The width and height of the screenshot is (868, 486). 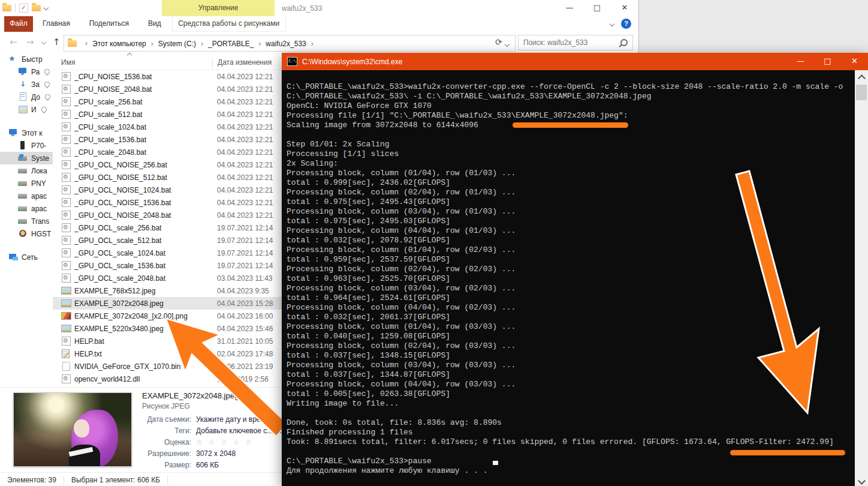 What do you see at coordinates (248, 278) in the screenshot?
I see `file-date: 03.04.2023 11:43` at bounding box center [248, 278].